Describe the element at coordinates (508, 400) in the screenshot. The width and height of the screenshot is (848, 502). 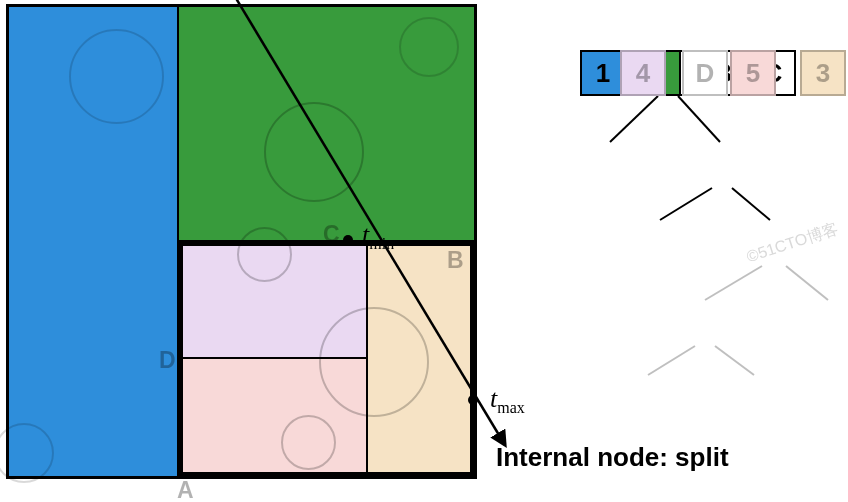
I see `tmax-label: tmax` at that location.